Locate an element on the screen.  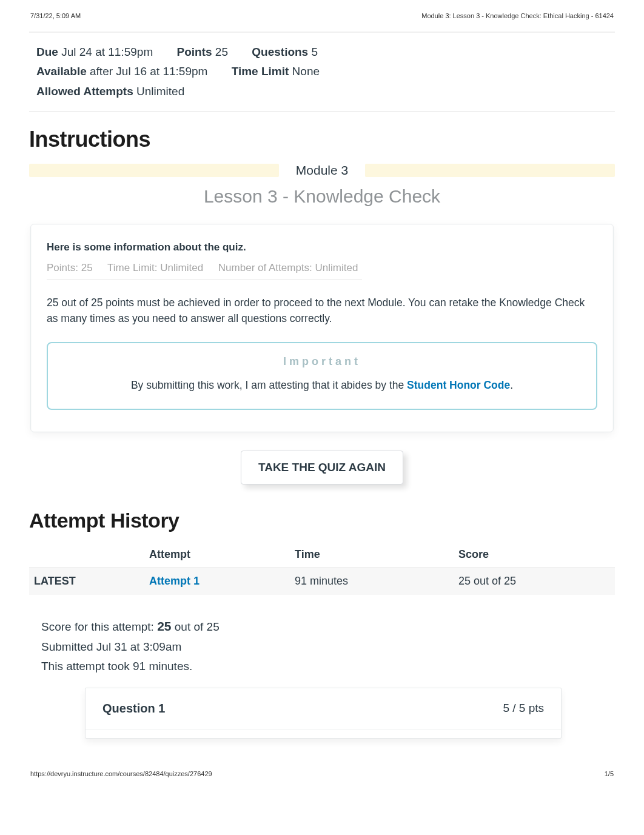
print-timestamp: 7/31/22, 5:09 AM is located at coordinates (56, 16).